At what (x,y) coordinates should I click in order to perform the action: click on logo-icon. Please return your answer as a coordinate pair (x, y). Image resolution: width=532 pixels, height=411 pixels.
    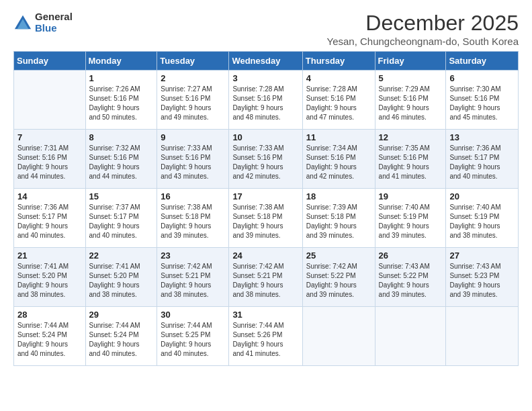
    Looking at the image, I should click on (23, 22).